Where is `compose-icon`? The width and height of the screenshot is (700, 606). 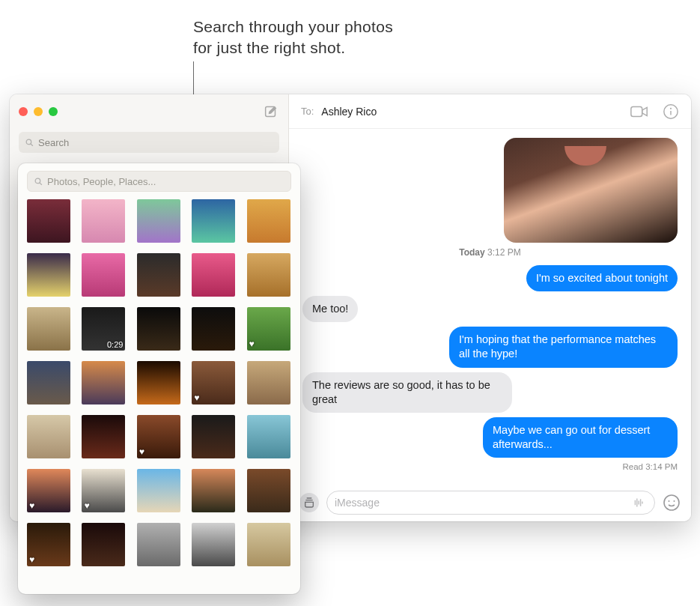
compose-icon is located at coordinates (271, 112).